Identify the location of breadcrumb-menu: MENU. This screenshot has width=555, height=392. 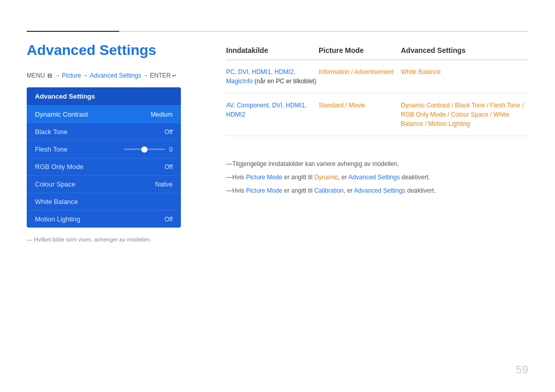
(36, 76).